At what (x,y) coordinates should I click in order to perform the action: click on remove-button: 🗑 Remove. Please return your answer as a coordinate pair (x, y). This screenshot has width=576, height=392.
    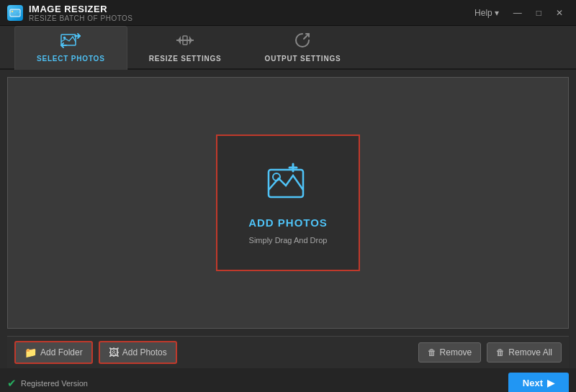
    Looking at the image, I should click on (450, 352).